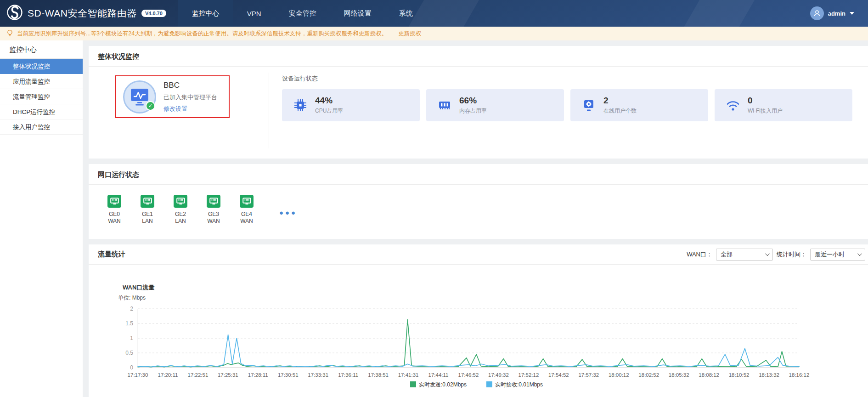 The width and height of the screenshot is (868, 397). Describe the element at coordinates (198, 375) in the screenshot. I see `x-axis-tick-label: 17:22:51` at that location.